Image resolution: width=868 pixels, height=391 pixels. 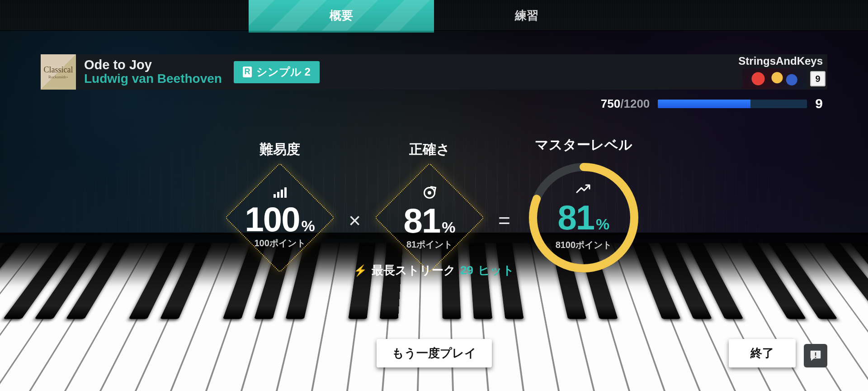 I want to click on xp-target-level: 9, so click(x=819, y=104).